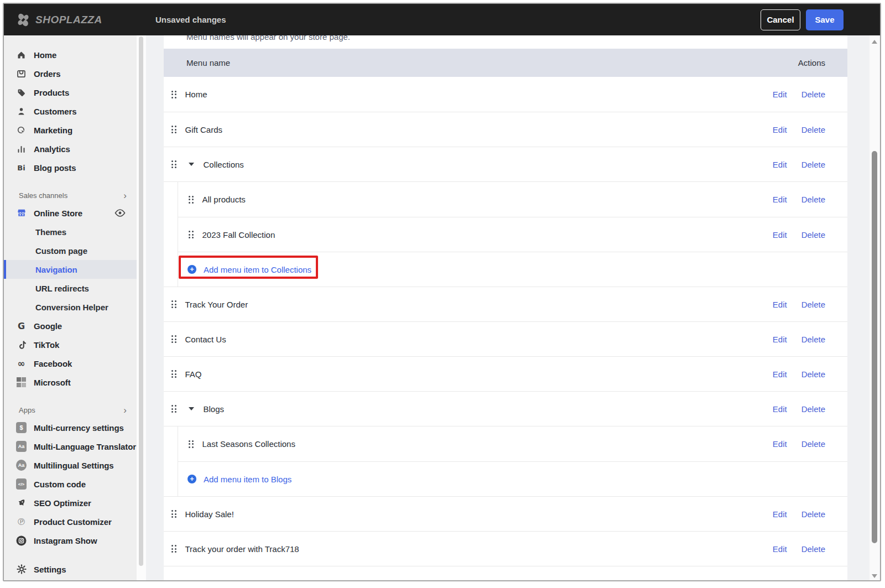 This screenshot has width=885, height=588. I want to click on sidebar-item-multi-language-translator: Aa Multi-Language Translator, so click(70, 446).